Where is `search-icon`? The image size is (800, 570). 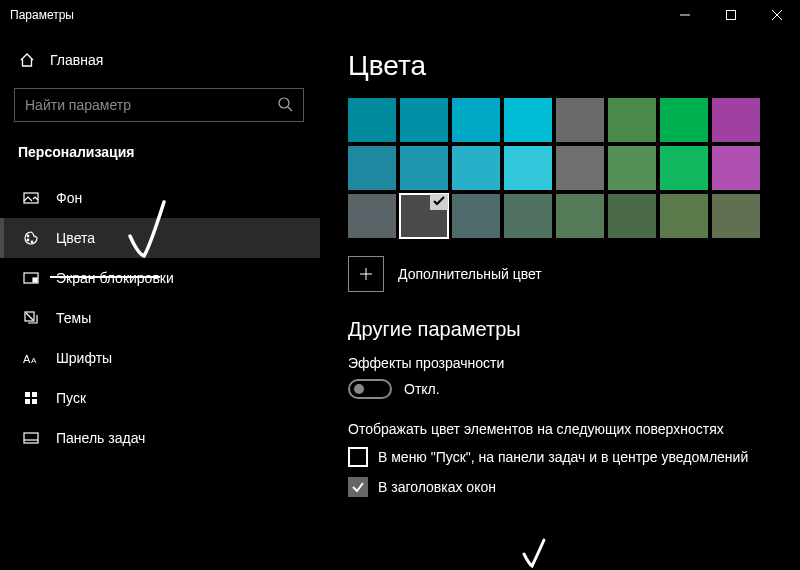 search-icon is located at coordinates (285, 106).